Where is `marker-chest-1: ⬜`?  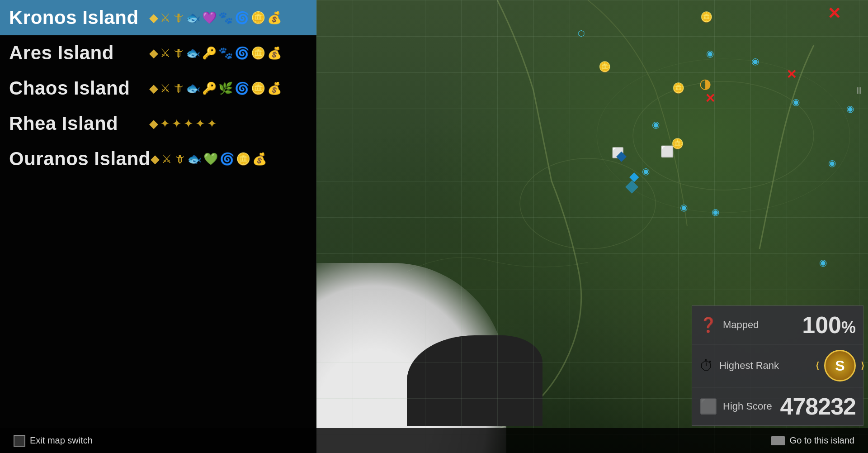
marker-chest-1: ⬜ is located at coordinates (667, 152).